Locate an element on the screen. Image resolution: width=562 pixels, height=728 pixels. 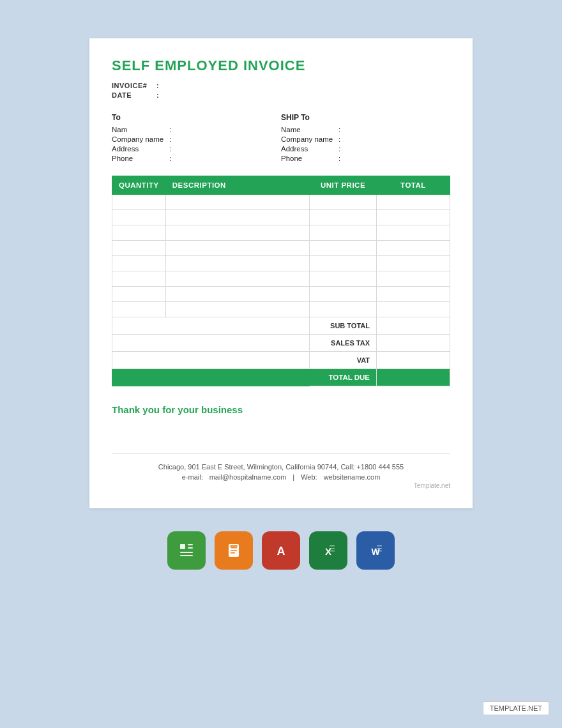
bill-to-address-label: Address is located at coordinates (140, 149).